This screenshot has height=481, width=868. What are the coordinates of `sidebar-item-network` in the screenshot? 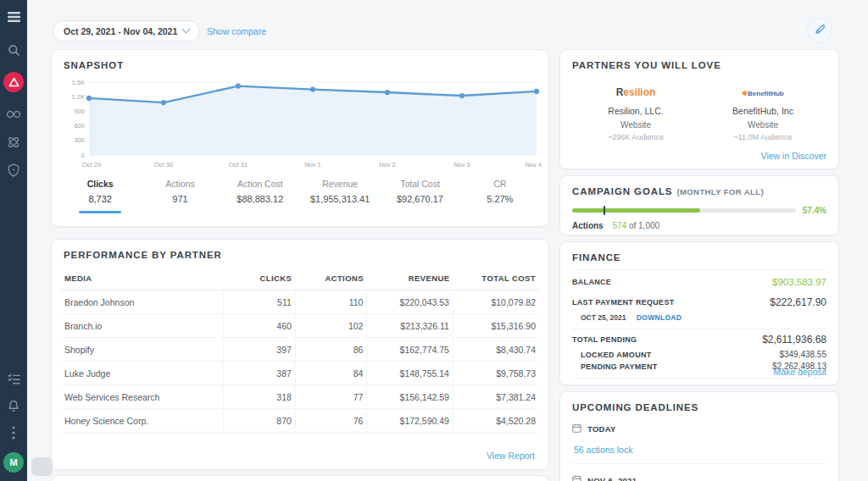 It's located at (14, 142).